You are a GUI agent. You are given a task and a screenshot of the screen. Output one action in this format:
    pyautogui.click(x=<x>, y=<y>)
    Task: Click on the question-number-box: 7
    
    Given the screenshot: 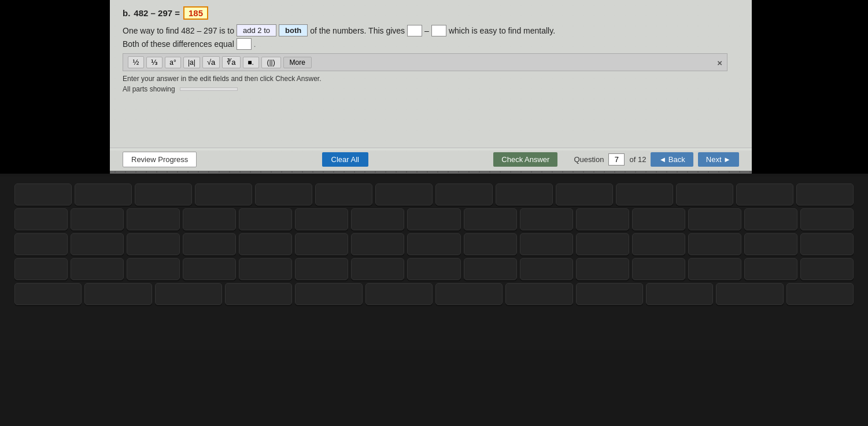 What is the action you would take?
    pyautogui.click(x=616, y=160)
    